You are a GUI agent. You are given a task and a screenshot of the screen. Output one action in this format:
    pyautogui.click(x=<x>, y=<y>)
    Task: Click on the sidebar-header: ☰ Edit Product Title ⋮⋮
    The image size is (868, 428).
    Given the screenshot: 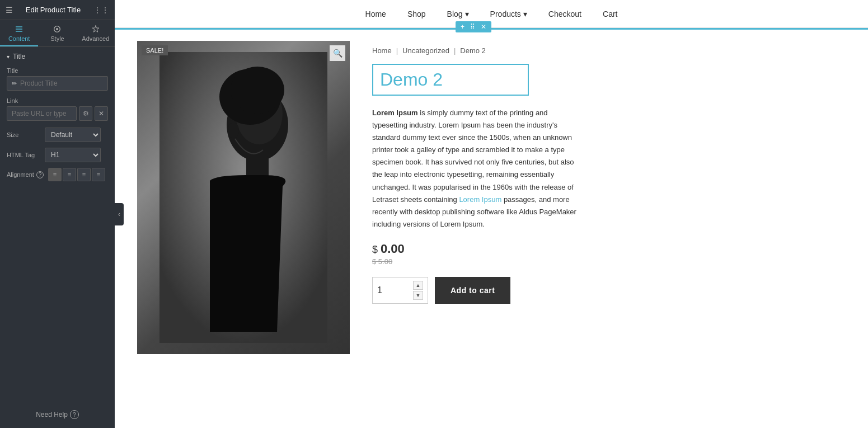 What is the action you would take?
    pyautogui.click(x=57, y=10)
    